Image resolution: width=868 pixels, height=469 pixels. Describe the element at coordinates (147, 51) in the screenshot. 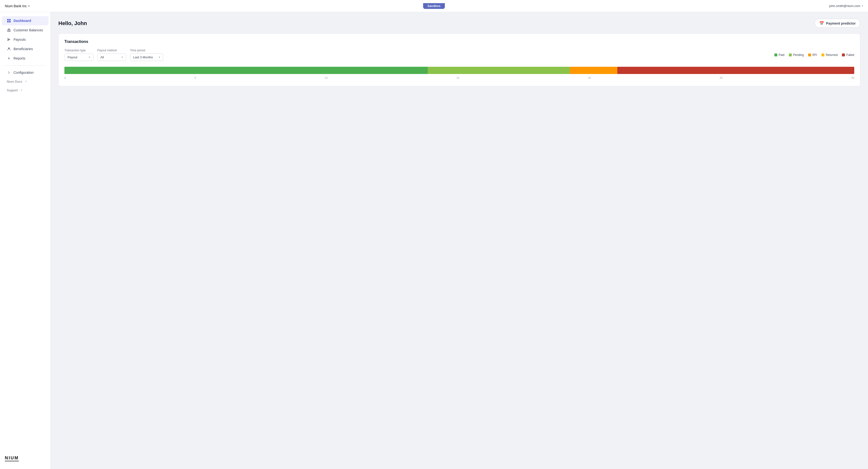

I see `time-period-label: Time period` at that location.